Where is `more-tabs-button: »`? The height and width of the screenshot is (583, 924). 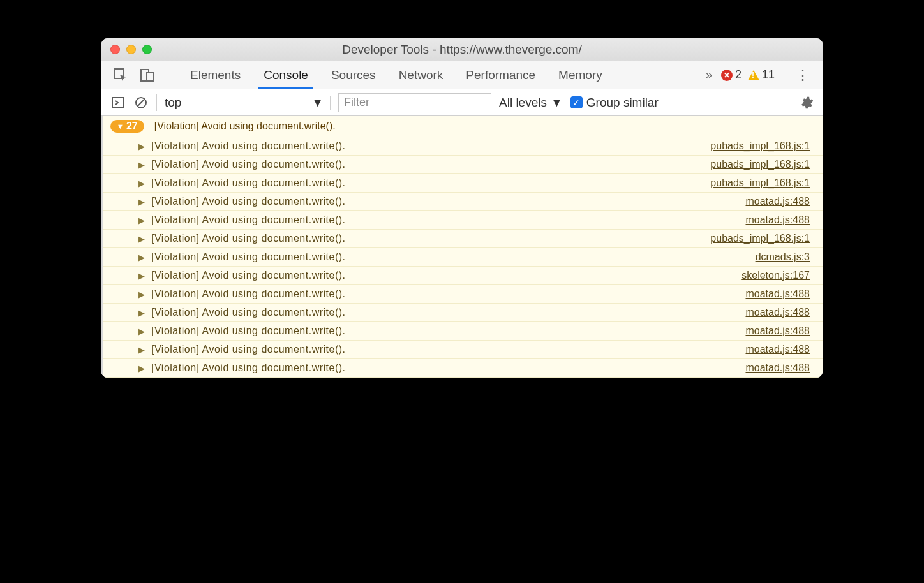 more-tabs-button: » is located at coordinates (709, 75).